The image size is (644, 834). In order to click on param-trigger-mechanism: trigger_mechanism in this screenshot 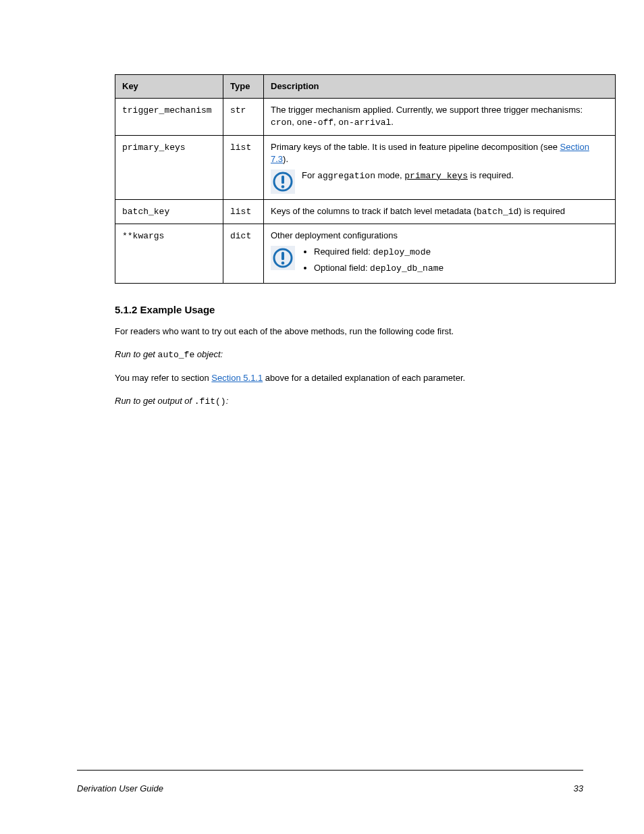, I will do `click(167, 111)`.